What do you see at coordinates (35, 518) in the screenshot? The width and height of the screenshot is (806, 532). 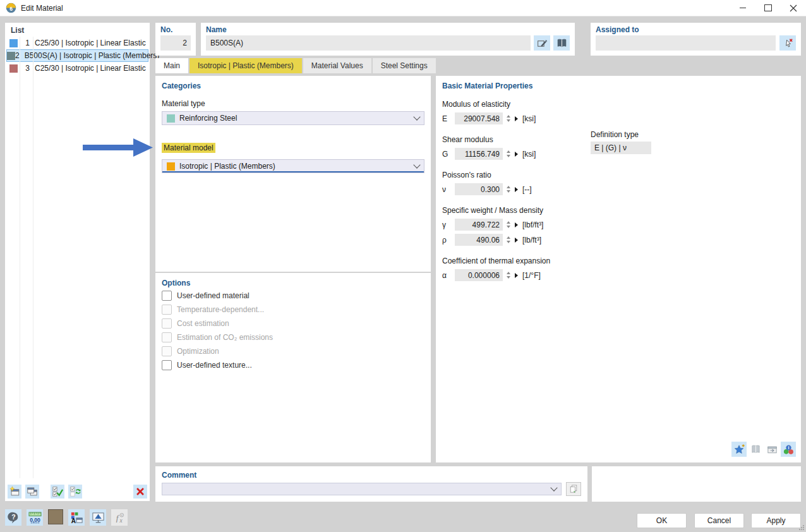 I see `units-icon: 0,00` at bounding box center [35, 518].